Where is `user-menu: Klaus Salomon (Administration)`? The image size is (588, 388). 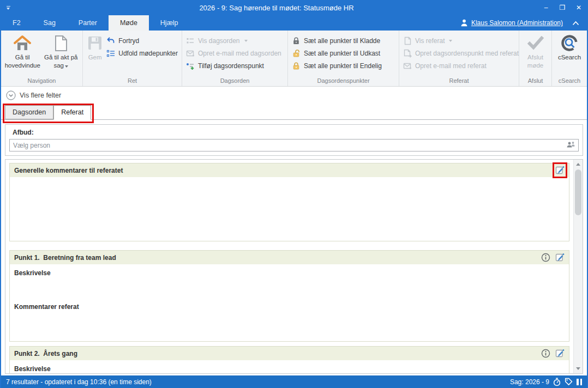
user-menu: Klaus Salomon (Administration) is located at coordinates (512, 23).